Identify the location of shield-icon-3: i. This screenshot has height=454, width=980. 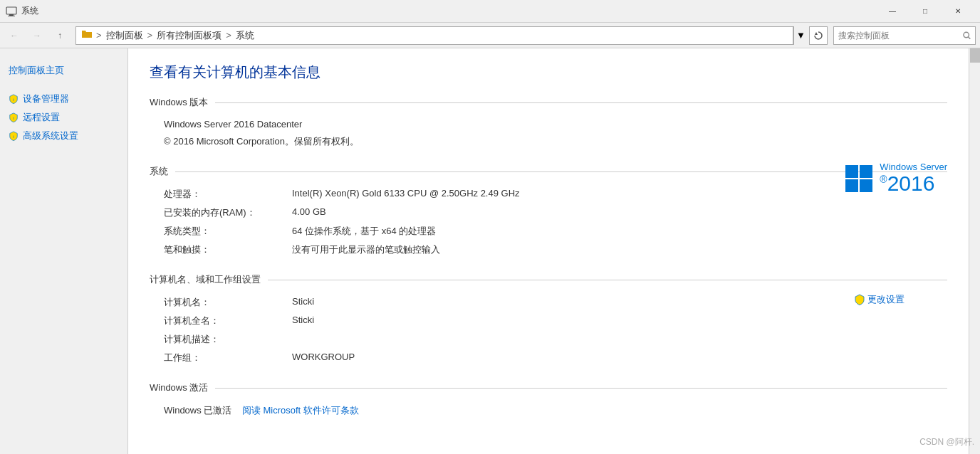
(14, 136).